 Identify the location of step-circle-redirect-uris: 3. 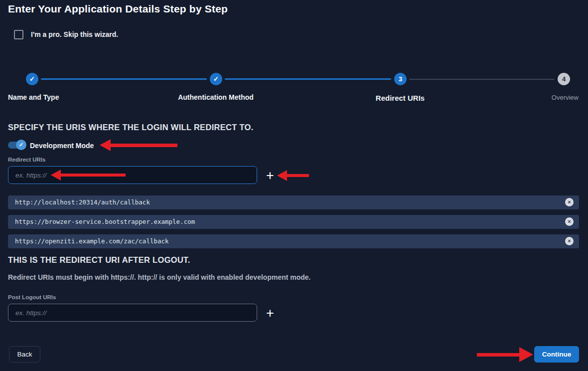
(401, 79).